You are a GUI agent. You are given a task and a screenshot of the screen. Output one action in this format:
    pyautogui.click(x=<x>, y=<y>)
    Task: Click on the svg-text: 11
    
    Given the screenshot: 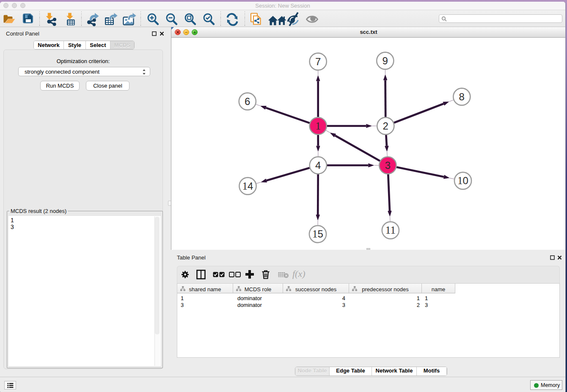 What is the action you would take?
    pyautogui.click(x=391, y=230)
    